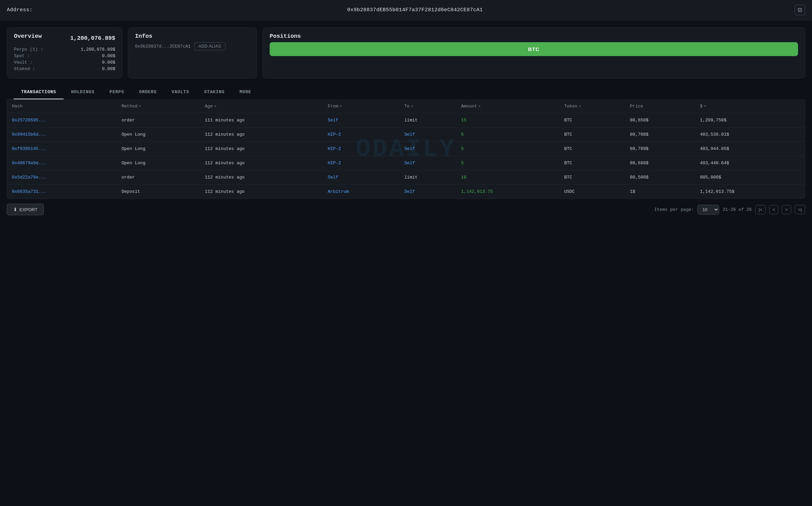 Image resolution: width=812 pixels, height=506 pixels. Describe the element at coordinates (341, 106) in the screenshot. I see `from-filter-icon: ▼` at that location.